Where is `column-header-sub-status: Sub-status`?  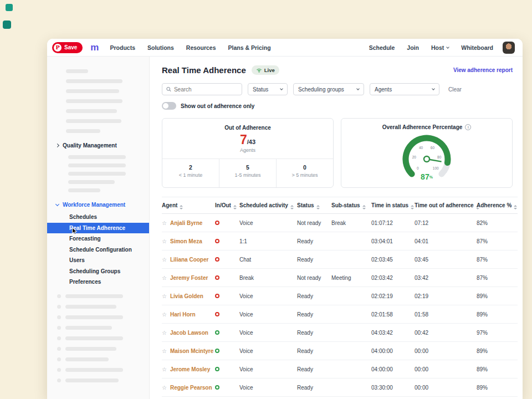
column-header-sub-status: Sub-status is located at coordinates (351, 206).